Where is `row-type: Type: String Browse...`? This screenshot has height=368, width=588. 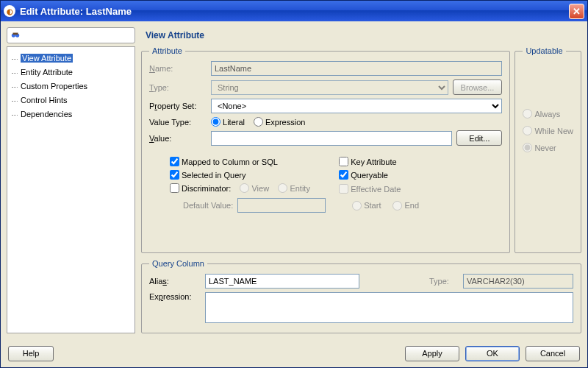
row-type: Type: String Browse... is located at coordinates (326, 87).